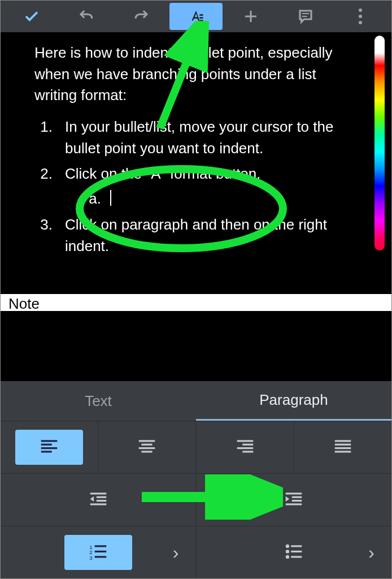 The height and width of the screenshot is (579, 392). Describe the element at coordinates (50, 187) in the screenshot. I see `list-number: 2.` at that location.